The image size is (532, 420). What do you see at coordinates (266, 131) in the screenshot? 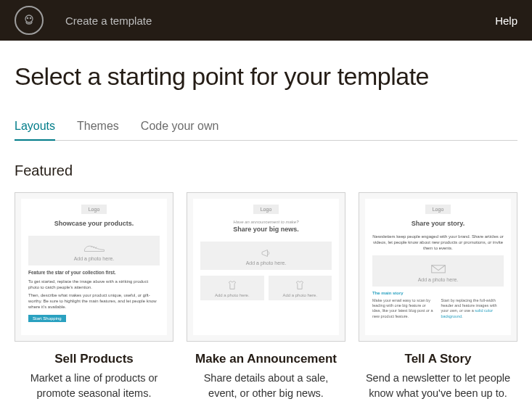
I see `tabs: Layouts Themes Code your own` at bounding box center [266, 131].